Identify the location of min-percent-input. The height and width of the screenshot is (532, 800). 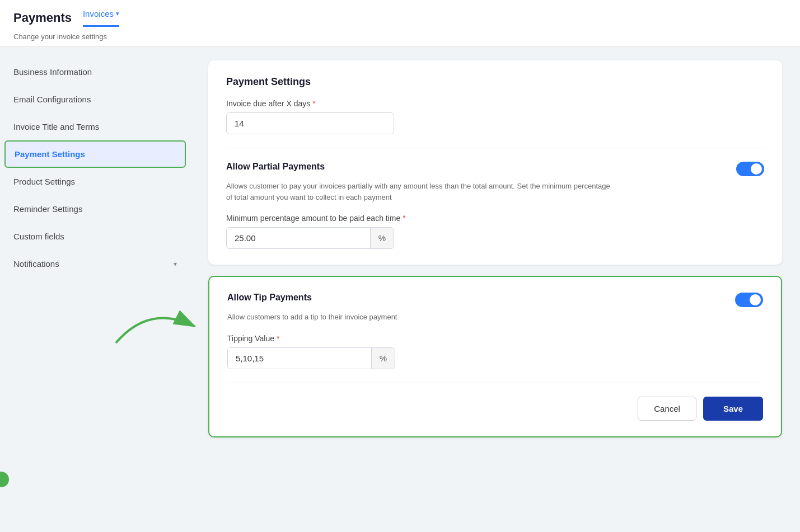
(298, 238).